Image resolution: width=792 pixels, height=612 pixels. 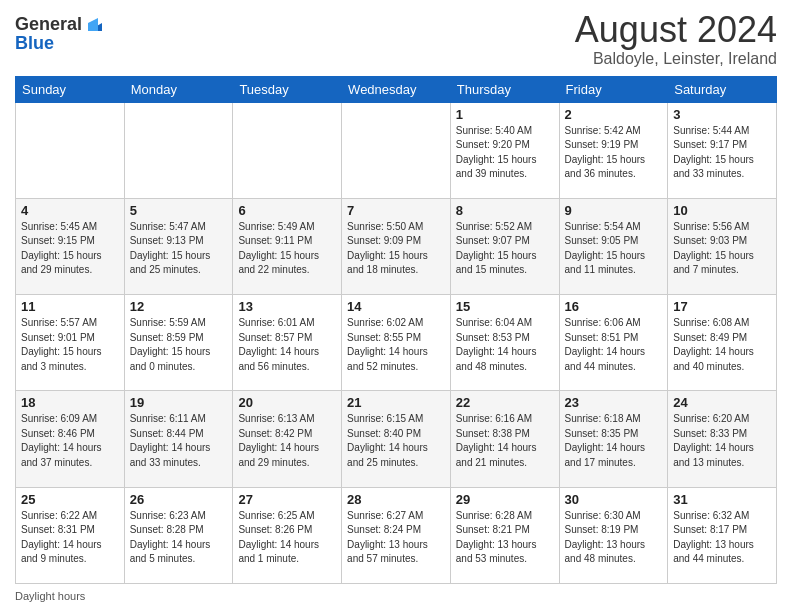 What do you see at coordinates (70, 345) in the screenshot?
I see `day-info: Sunrise: 5:57 AM Sunset: 9:01 PM Dayligh…` at bounding box center [70, 345].